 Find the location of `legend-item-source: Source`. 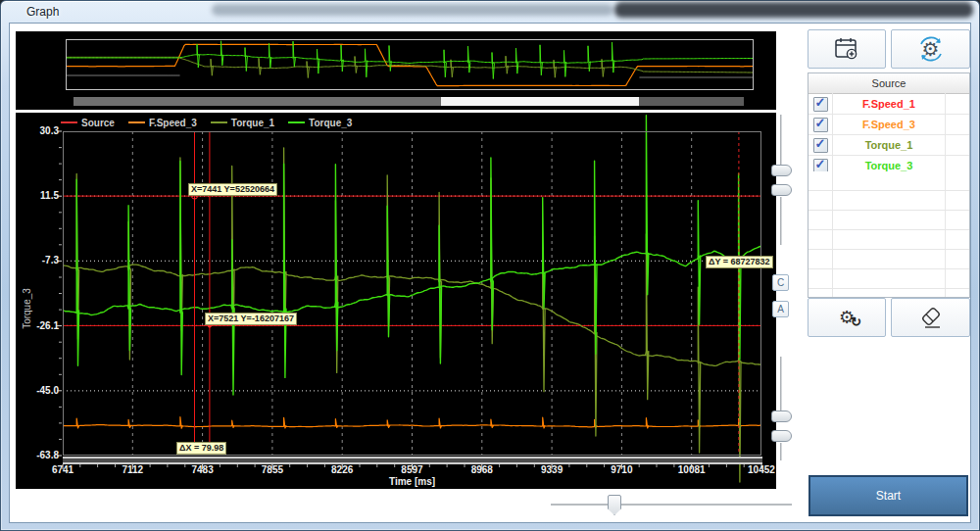

legend-item-source: Source is located at coordinates (88, 123).